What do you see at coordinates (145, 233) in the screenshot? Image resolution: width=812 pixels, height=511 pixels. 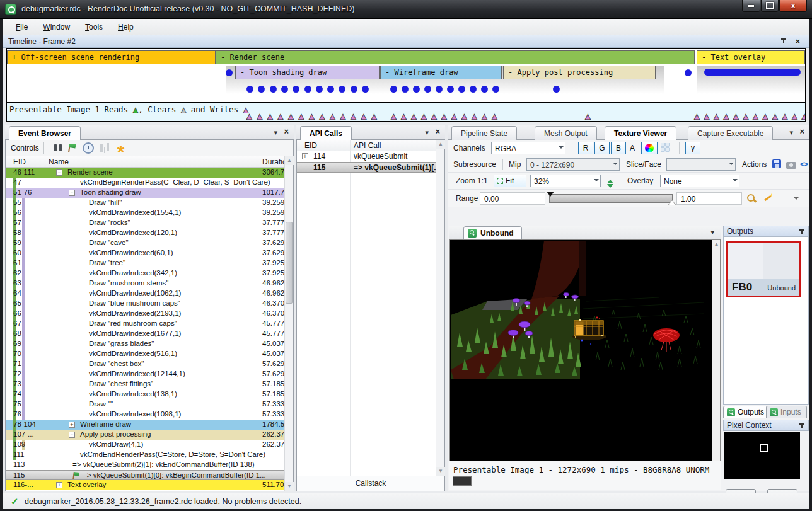 I see `table-row: 58vkCmdDrawIndexed(120,1)37.77778` at bounding box center [145, 233].